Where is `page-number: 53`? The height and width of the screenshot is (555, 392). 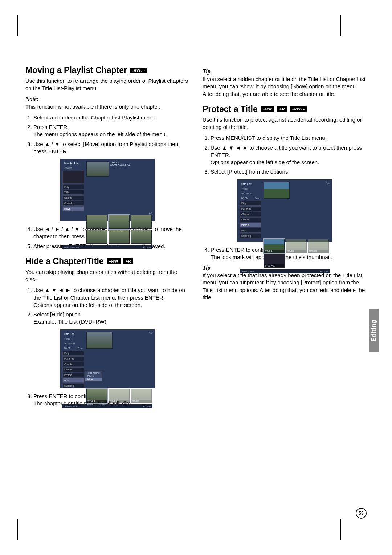 page-number: 53 is located at coordinates (361, 513).